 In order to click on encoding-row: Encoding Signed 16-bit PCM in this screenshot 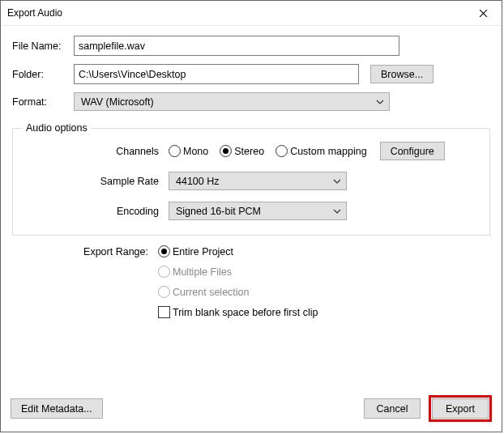, I will do `click(251, 211)`.